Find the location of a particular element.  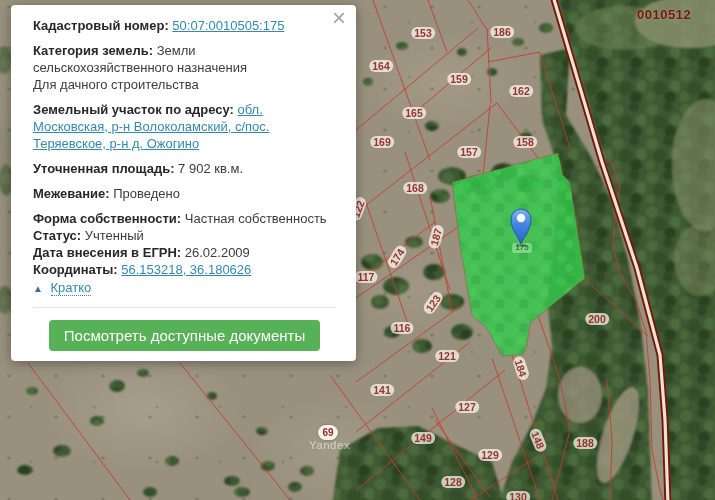

coordinates-label: Координаты: is located at coordinates (76, 270).